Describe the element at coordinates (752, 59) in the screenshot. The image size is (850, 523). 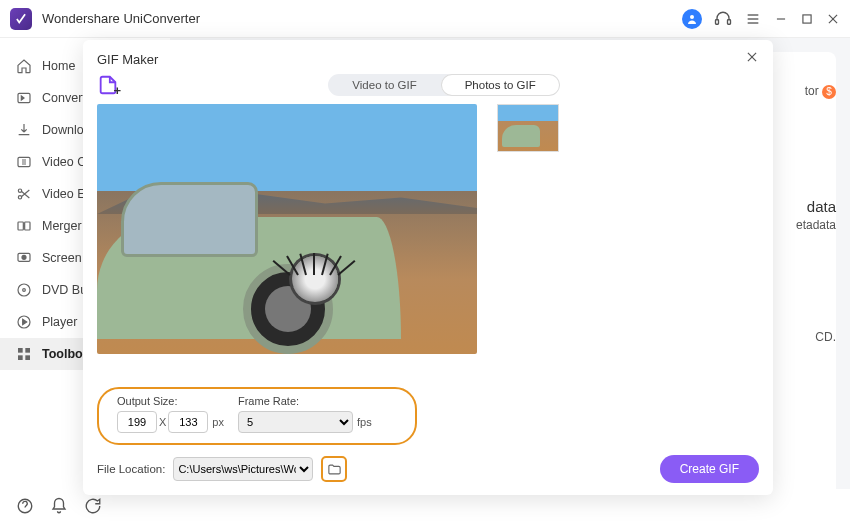
I see `close-icon` at that location.